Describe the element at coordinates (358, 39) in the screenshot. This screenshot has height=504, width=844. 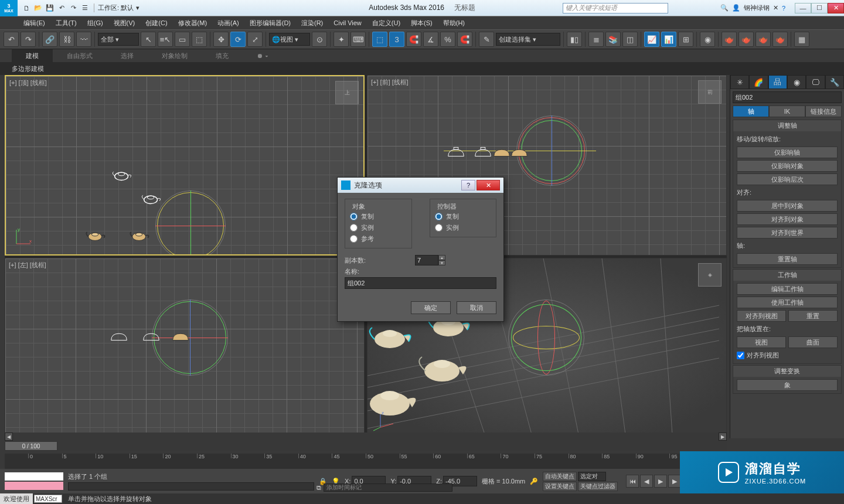
I see `keyboard-icon: ⌨` at that location.